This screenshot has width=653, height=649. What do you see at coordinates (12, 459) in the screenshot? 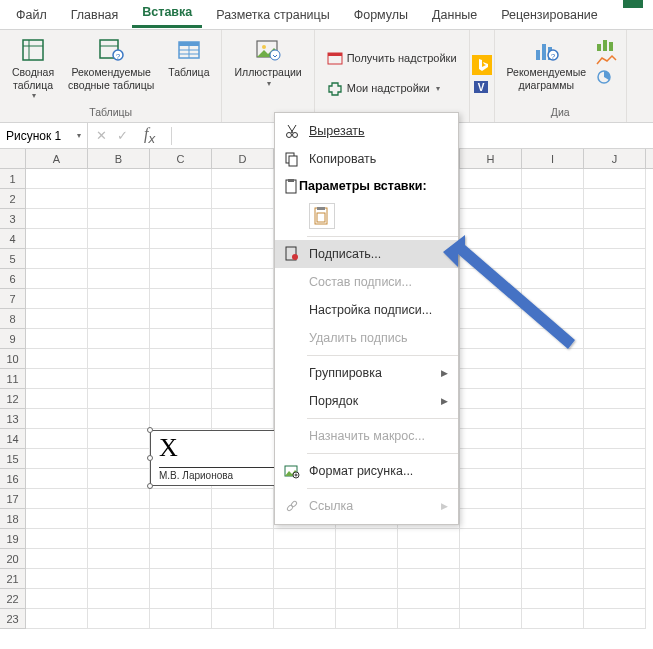
I see `row-15: 15` at bounding box center [12, 459].